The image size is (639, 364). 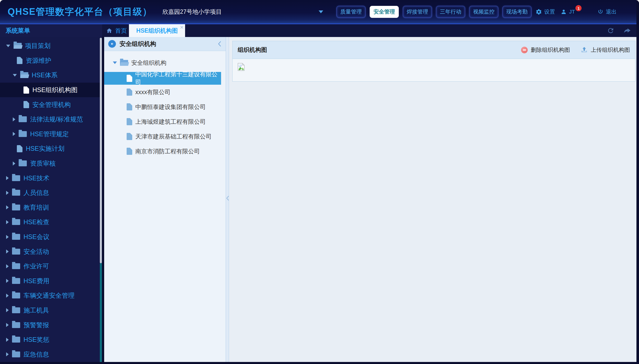 What do you see at coordinates (36, 208) in the screenshot?
I see `sidebar-item-label: 教育培训` at bounding box center [36, 208].